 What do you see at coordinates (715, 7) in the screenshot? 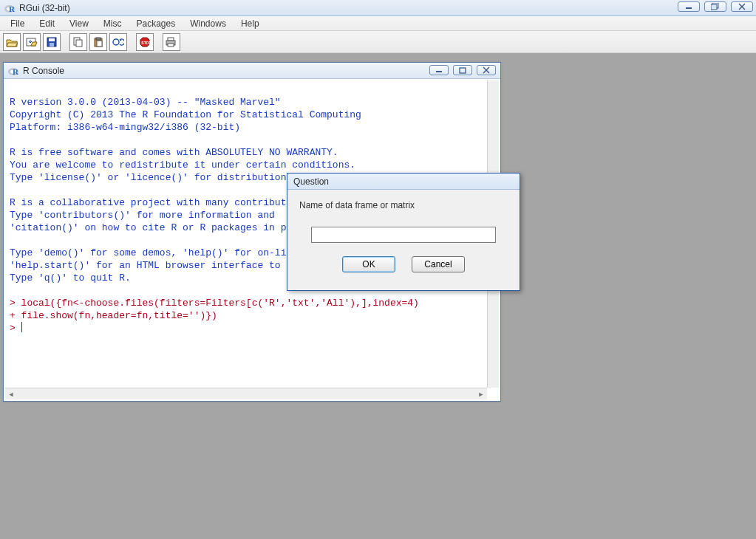
I see `main-restore-button` at bounding box center [715, 7].